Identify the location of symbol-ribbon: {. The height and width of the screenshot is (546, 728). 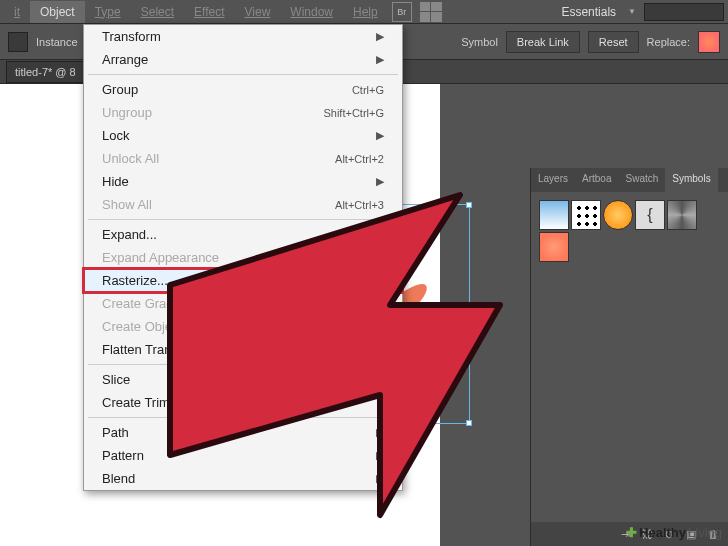
(650, 215).